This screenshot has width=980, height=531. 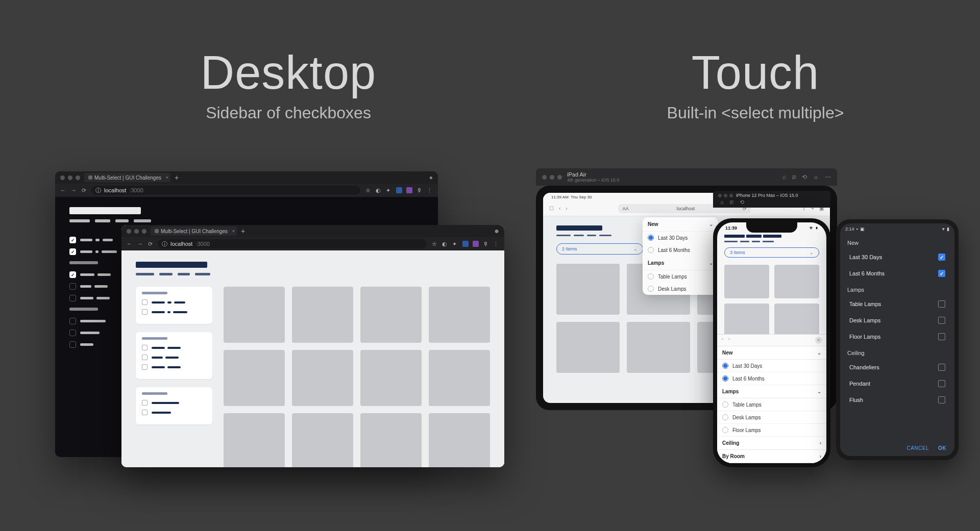 What do you see at coordinates (680, 263) in the screenshot?
I see `popover-group-header: Lamps ⌄` at bounding box center [680, 263].